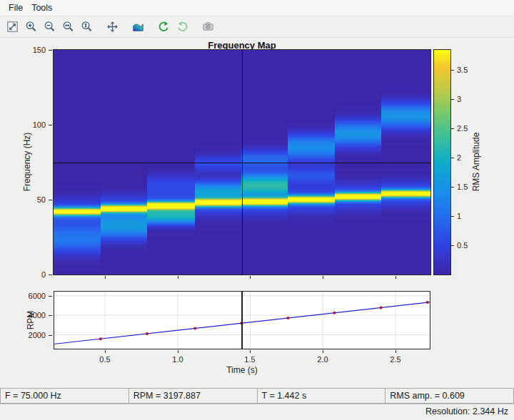  I want to click on time-cursor-line, so click(243, 163).